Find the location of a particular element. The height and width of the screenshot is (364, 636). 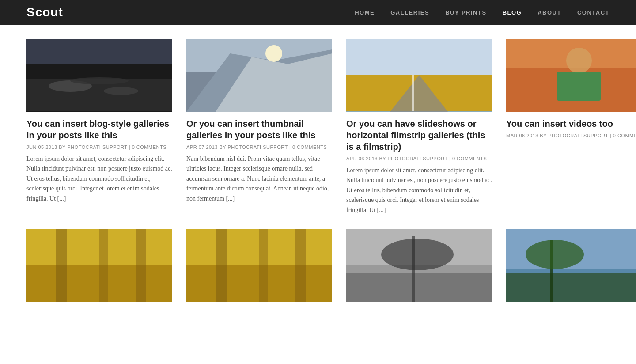

nav-item-blog: BLOG is located at coordinates (512, 12).